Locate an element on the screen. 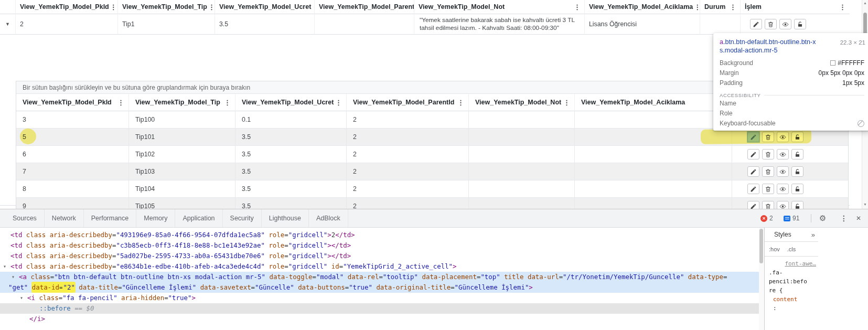 This screenshot has width=868, height=330. devtools-tab-security: Security is located at coordinates (242, 218).